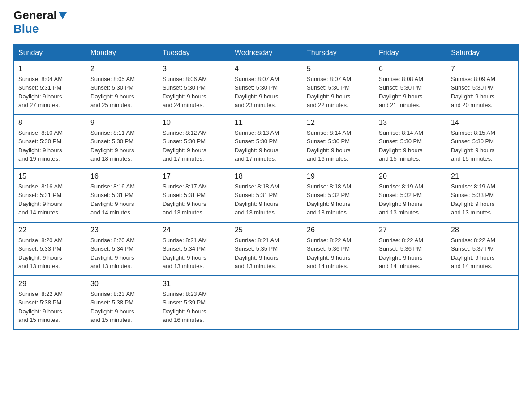 The width and height of the screenshot is (532, 411). Describe the element at coordinates (410, 200) in the screenshot. I see `day-info: Sunrise: 8:19 AMSunset: 5:32 PMDaylight:…` at that location.